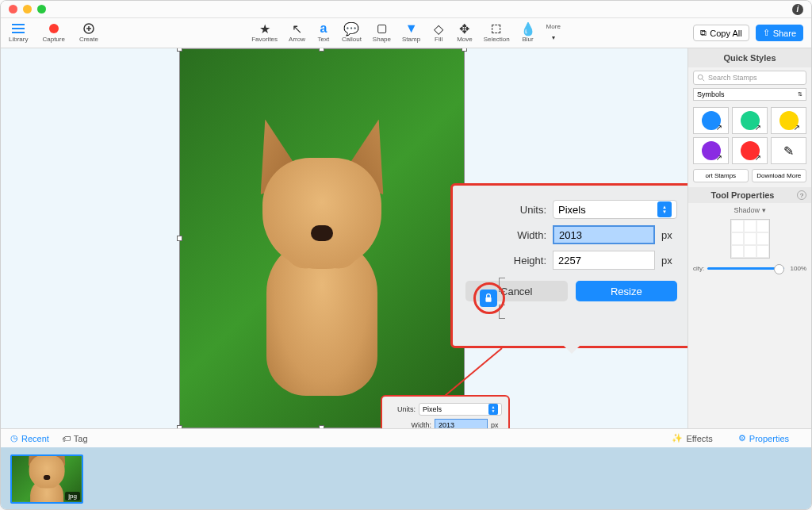  Describe the element at coordinates (406, 10) in the screenshot. I see `titlebar: i` at that location.